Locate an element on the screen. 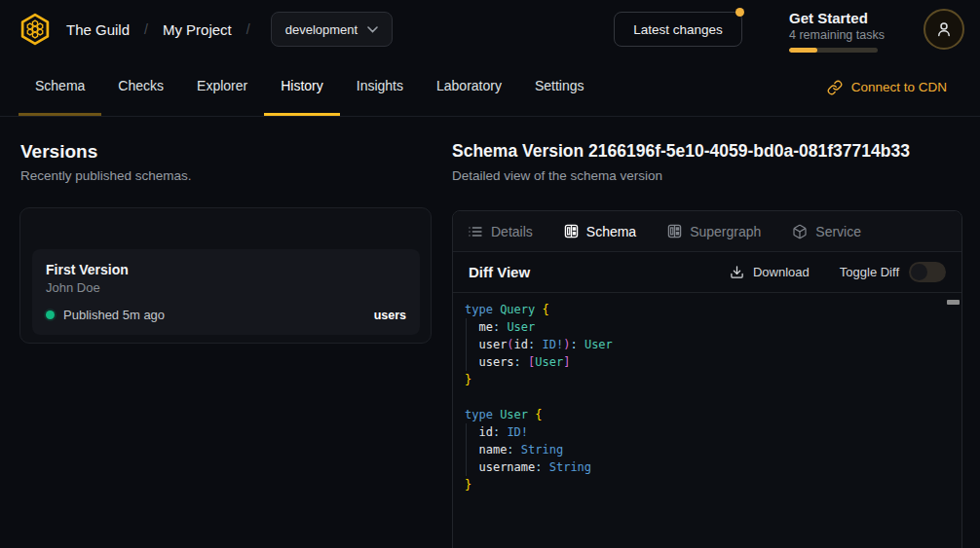 This screenshot has width=980, height=548. tab-schema: Schema is located at coordinates (60, 88).